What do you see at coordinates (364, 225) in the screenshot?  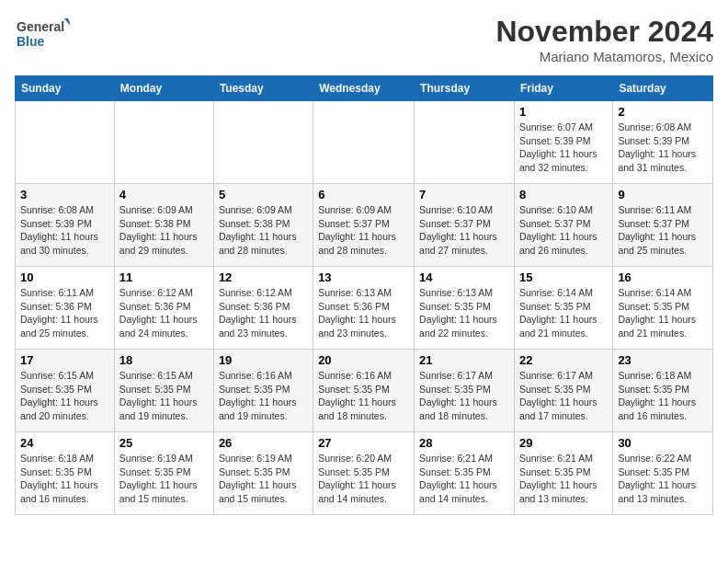 I see `calendar-week-2: 3Sunrise: 6:08 AMSunset: 5:39 PMDaylight…` at bounding box center [364, 225].